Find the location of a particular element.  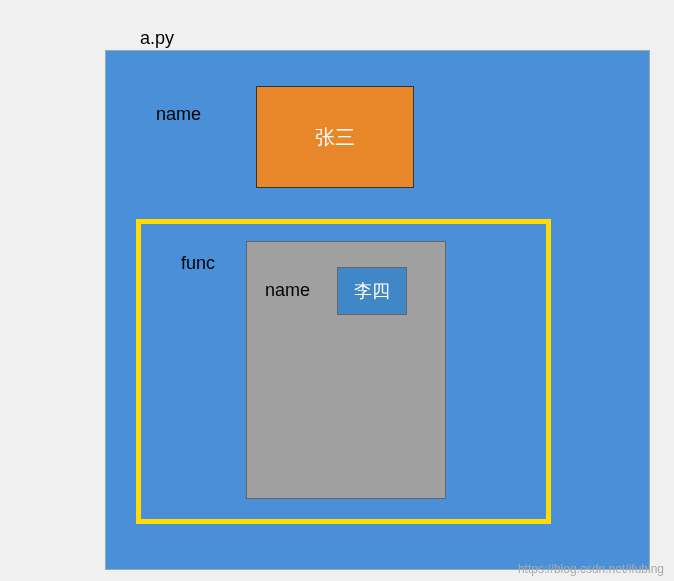

function-scope-box: name 李四 is located at coordinates (346, 370).